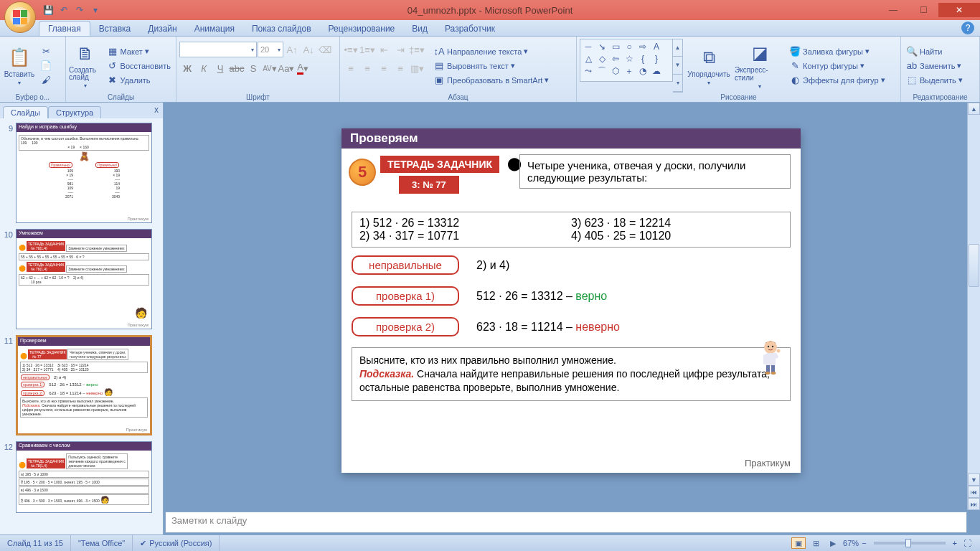 The width and height of the screenshot is (980, 551). What do you see at coordinates (908, 543) in the screenshot?
I see `zoom-knob` at bounding box center [908, 543].